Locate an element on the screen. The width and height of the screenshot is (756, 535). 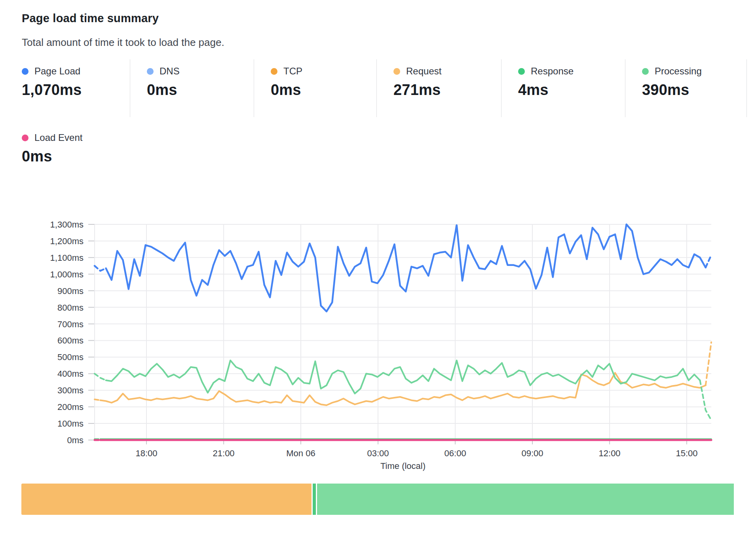
y-axis-tick-label: 300ms is located at coordinates (70, 390).